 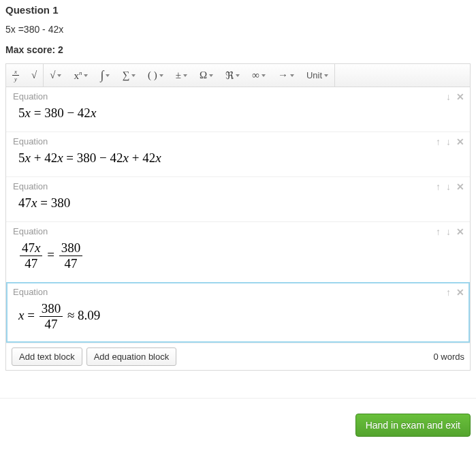 What do you see at coordinates (238, 109) in the screenshot?
I see `equation-block: Equation↓✕5x = 380 − 42x` at bounding box center [238, 109].